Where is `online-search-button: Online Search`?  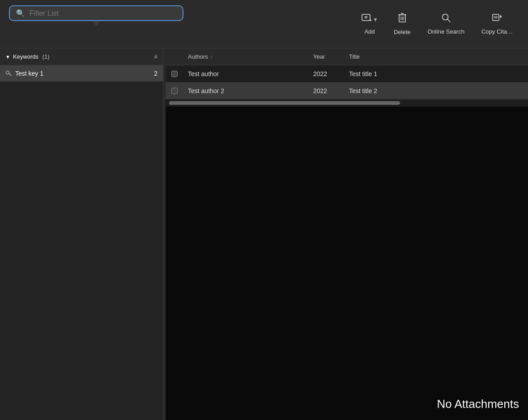 online-search-button: Online Search is located at coordinates (446, 24).